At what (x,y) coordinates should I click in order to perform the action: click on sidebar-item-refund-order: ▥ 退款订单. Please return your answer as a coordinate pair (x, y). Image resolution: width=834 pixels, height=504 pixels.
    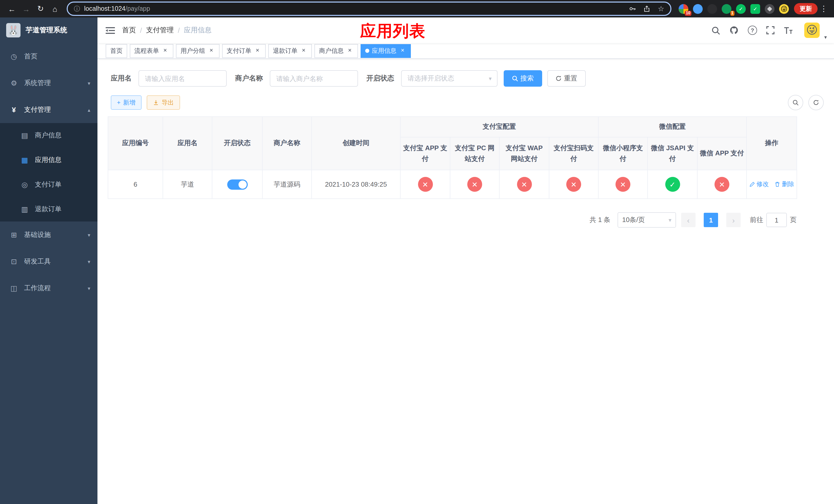
    Looking at the image, I should click on (49, 209).